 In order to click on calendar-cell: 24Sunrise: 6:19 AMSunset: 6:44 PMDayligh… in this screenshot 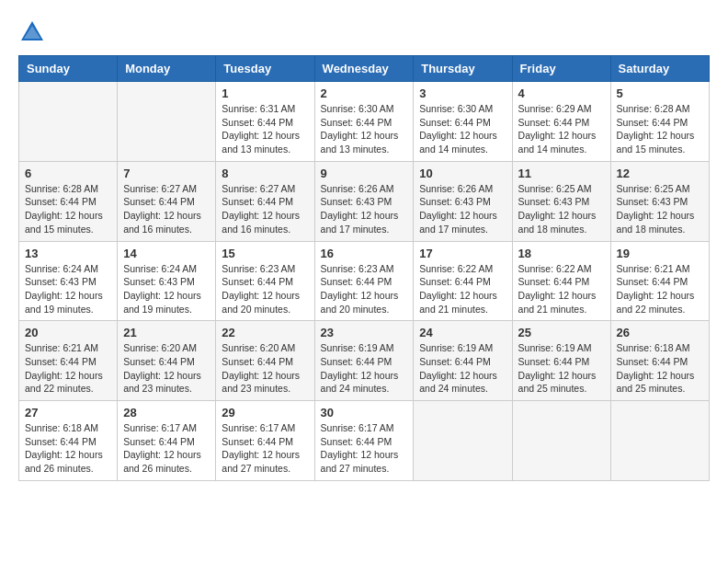, I will do `click(463, 361)`.